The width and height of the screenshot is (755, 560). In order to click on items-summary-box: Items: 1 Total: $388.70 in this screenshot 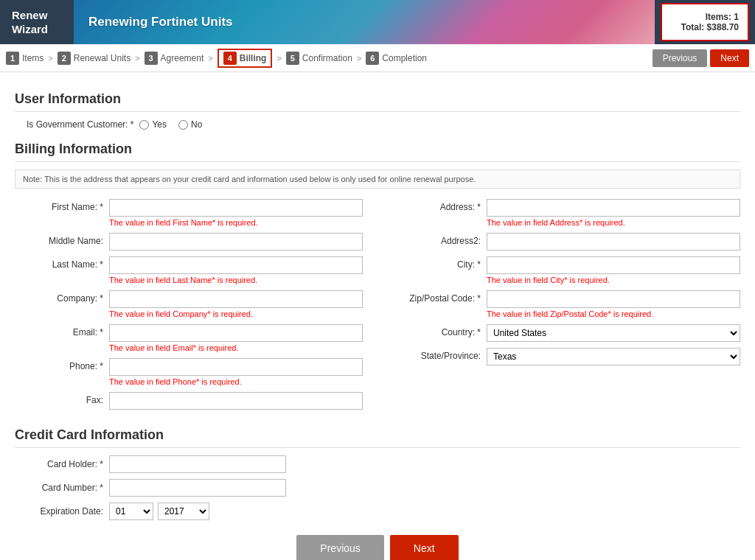, I will do `click(705, 22)`.